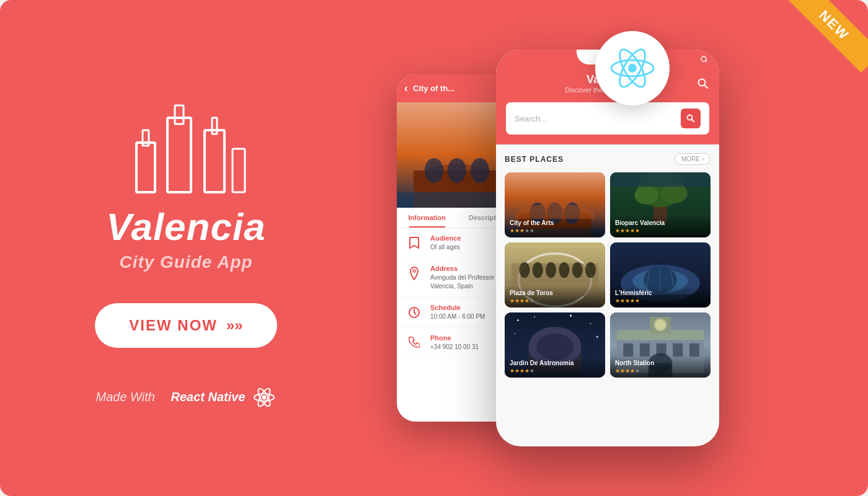 This screenshot has height=496, width=868. Describe the element at coordinates (660, 345) in the screenshot. I see `place-card-north: North Station ★★★★★` at that location.